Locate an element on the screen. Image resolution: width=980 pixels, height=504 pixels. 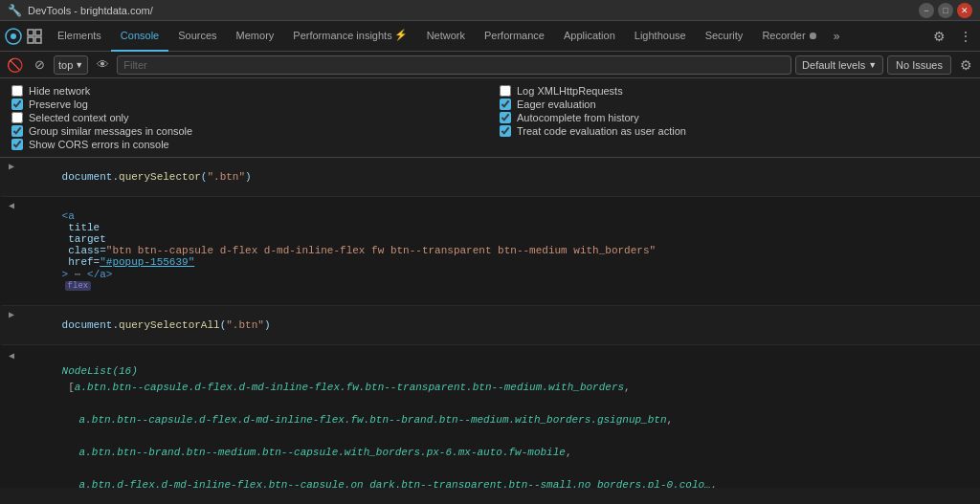
tab-security: Security is located at coordinates (724, 36).